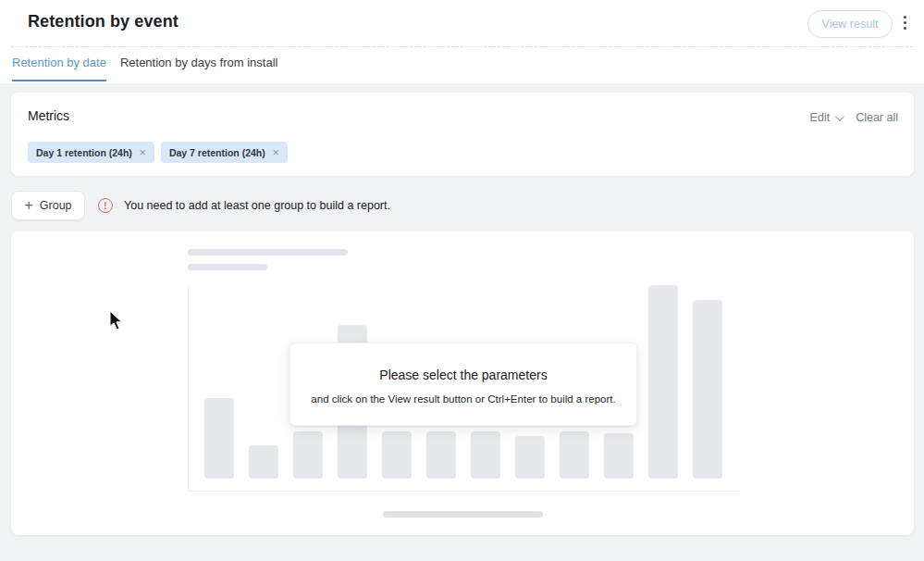 This screenshot has height=561, width=924. I want to click on skeleton-title-line, so click(268, 252).